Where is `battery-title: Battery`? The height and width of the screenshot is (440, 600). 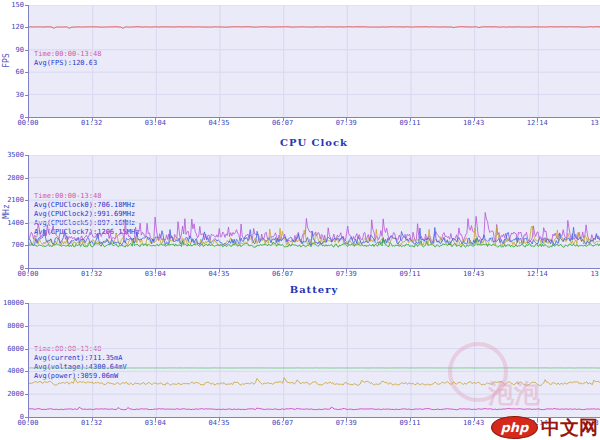
battery-title: Battery is located at coordinates (314, 290).